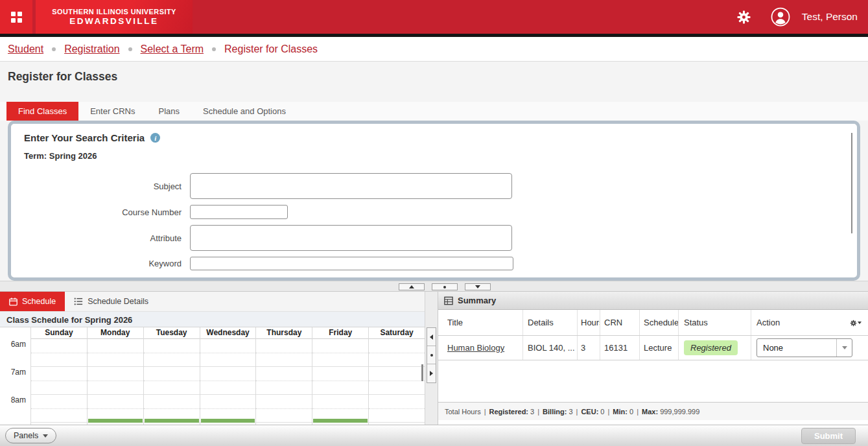 The width and height of the screenshot is (868, 446). What do you see at coordinates (31, 436) in the screenshot?
I see `panels-button: Panels` at bounding box center [31, 436].